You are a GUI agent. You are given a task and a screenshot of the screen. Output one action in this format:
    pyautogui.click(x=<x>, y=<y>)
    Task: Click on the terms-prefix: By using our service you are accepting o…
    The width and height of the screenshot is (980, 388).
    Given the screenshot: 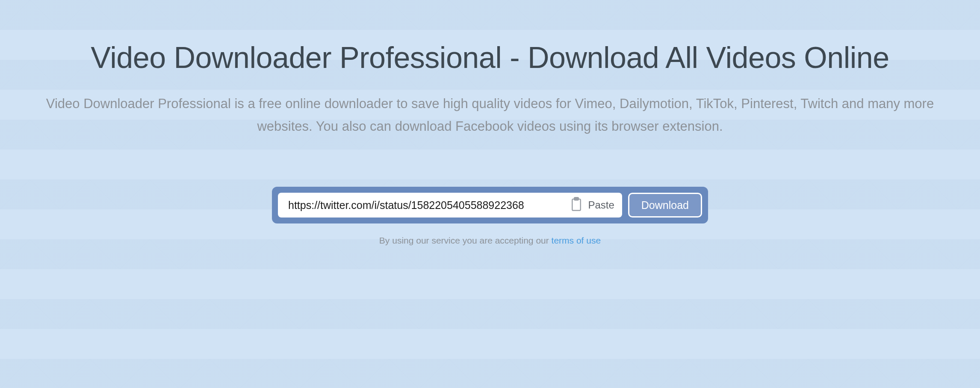 What is the action you would take?
    pyautogui.click(x=465, y=240)
    